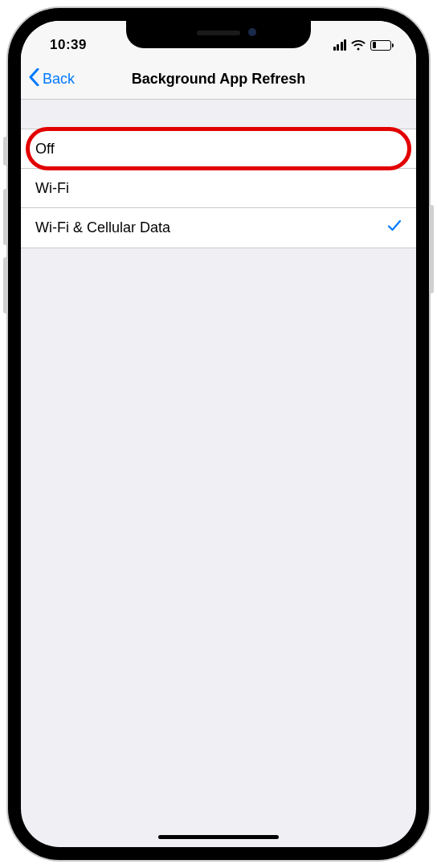  I want to click on power-button, so click(431, 249).